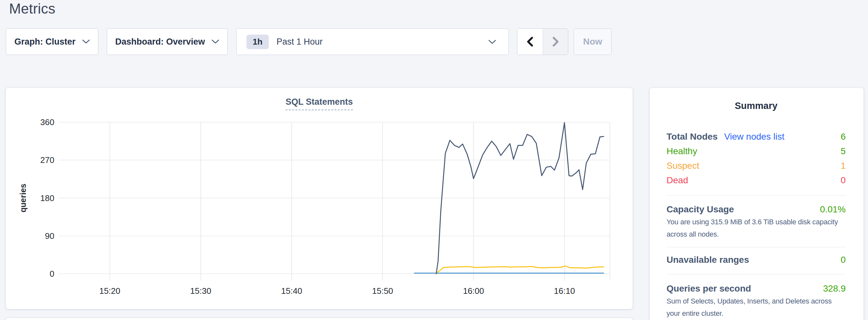 The width and height of the screenshot is (868, 320). Describe the element at coordinates (47, 198) in the screenshot. I see `svg-text: 180` at that location.